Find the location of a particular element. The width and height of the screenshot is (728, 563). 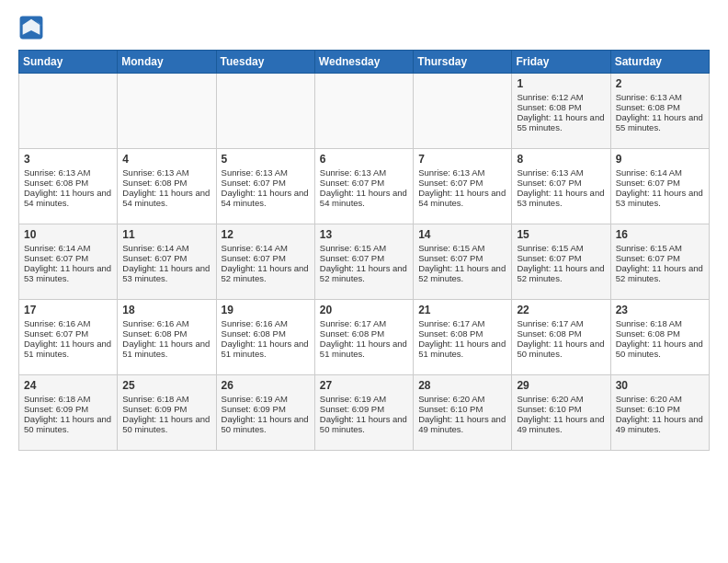

col-header-tuesday: Tuesday is located at coordinates (265, 63).